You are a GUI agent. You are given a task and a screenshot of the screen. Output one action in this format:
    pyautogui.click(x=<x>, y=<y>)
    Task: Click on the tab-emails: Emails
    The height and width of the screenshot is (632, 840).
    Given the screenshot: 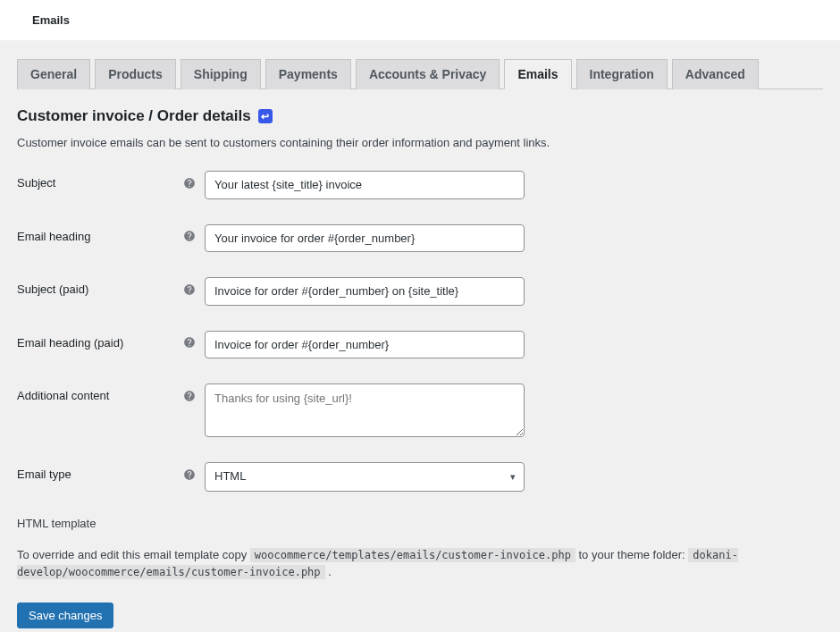 What is the action you would take?
    pyautogui.click(x=538, y=74)
    